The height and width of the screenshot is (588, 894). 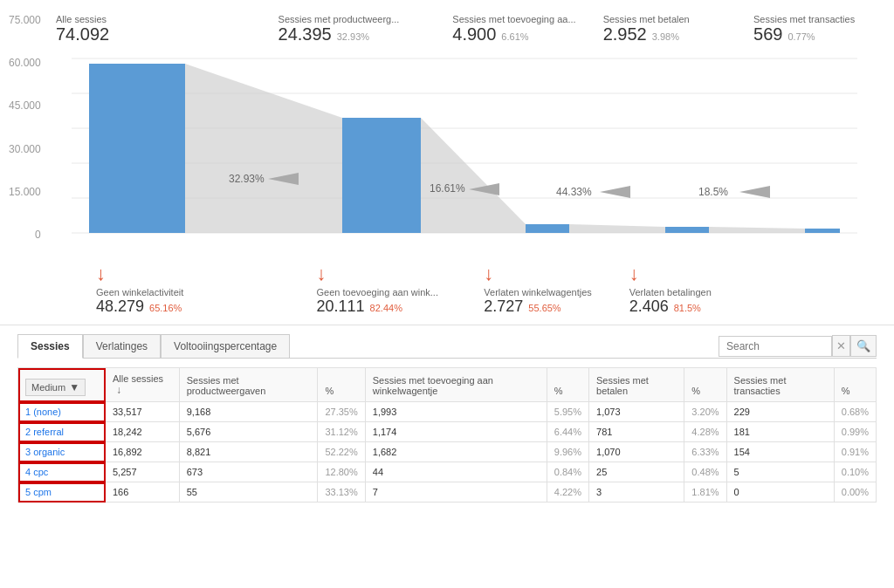 What do you see at coordinates (456, 386) in the screenshot?
I see `th-sessies-toevoeging: Sessies met toevoeging aan winkelwagentj…` at bounding box center [456, 386].